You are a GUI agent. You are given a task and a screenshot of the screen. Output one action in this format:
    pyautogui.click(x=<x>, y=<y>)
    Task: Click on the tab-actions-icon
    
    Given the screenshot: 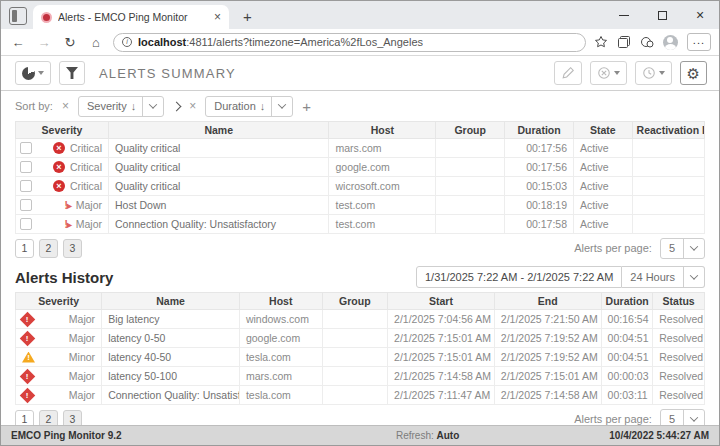 What is the action you would take?
    pyautogui.click(x=18, y=16)
    